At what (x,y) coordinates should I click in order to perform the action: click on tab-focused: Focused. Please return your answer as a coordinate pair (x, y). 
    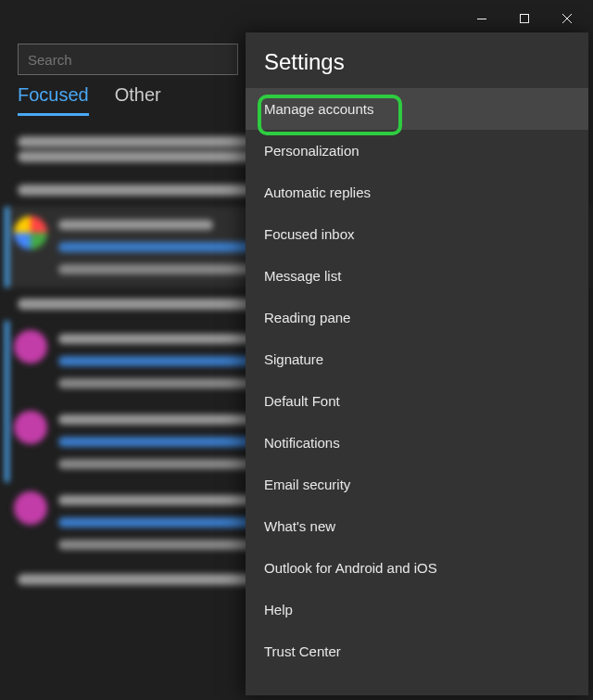
    Looking at the image, I should click on (54, 100).